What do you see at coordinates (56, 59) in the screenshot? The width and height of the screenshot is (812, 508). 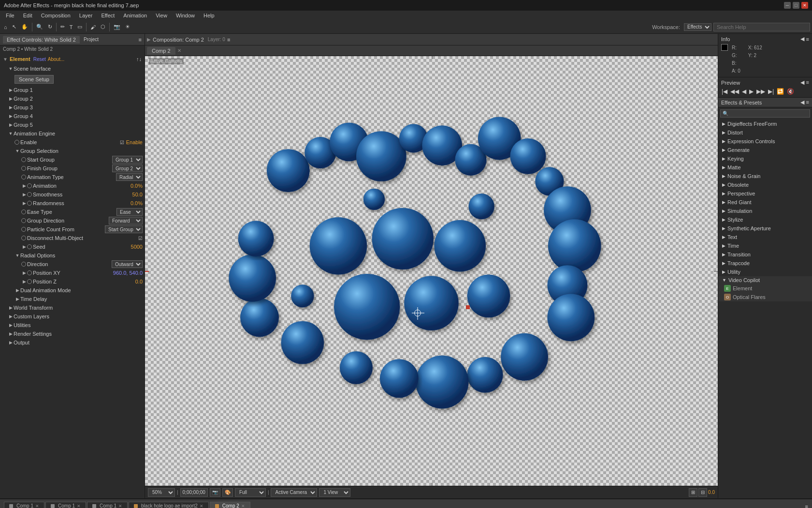 I see `about-button: About...` at bounding box center [56, 59].